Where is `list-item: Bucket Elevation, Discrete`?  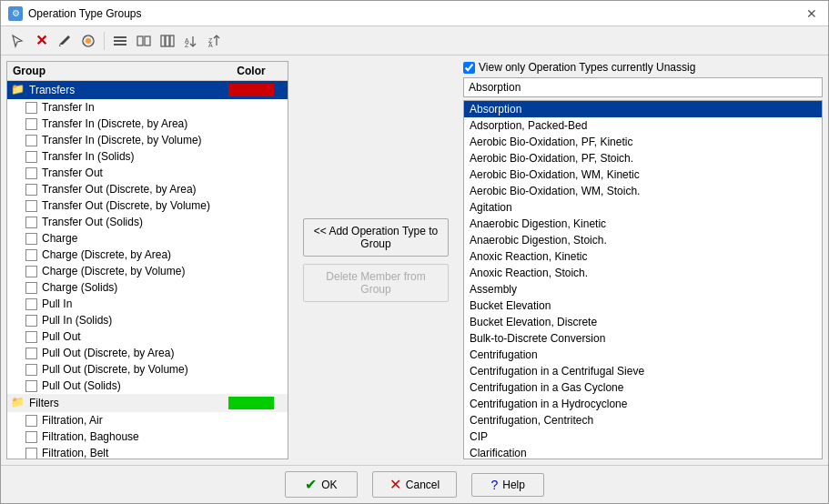 list-item: Bucket Elevation, Discrete is located at coordinates (642, 322).